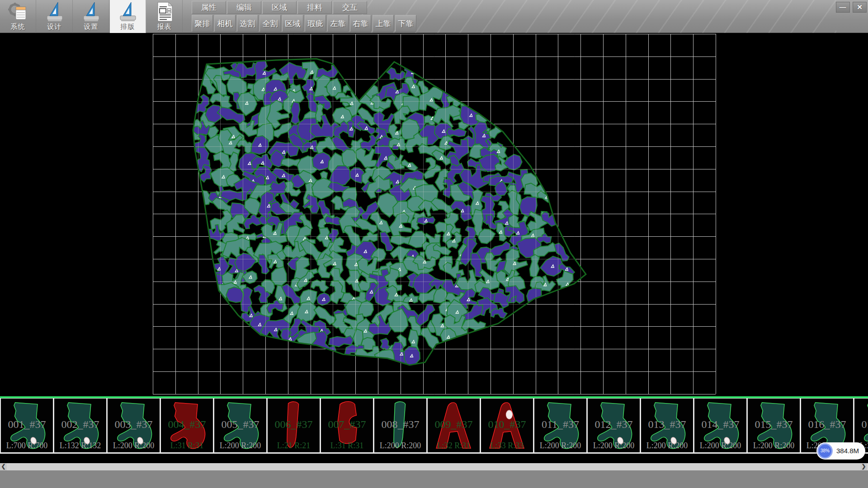  What do you see at coordinates (294, 425) in the screenshot?
I see `part-name-label: 006_#37` at bounding box center [294, 425].